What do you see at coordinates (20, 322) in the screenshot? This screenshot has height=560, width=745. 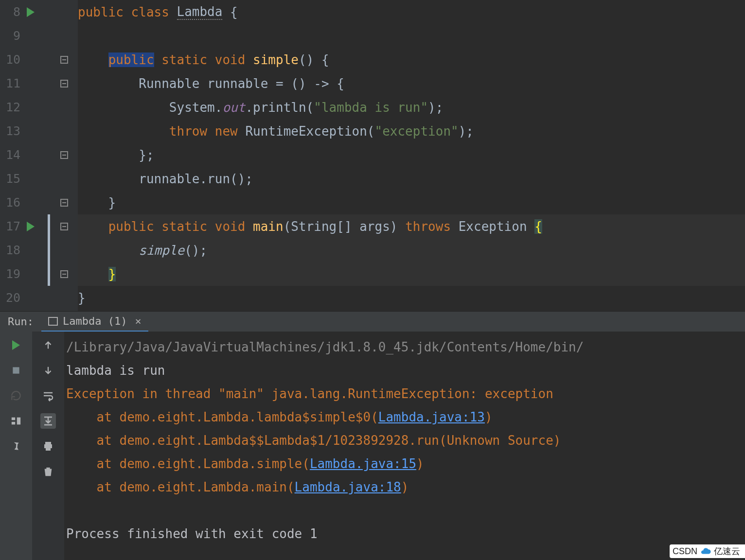 I see `run-label: Run:` at bounding box center [20, 322].